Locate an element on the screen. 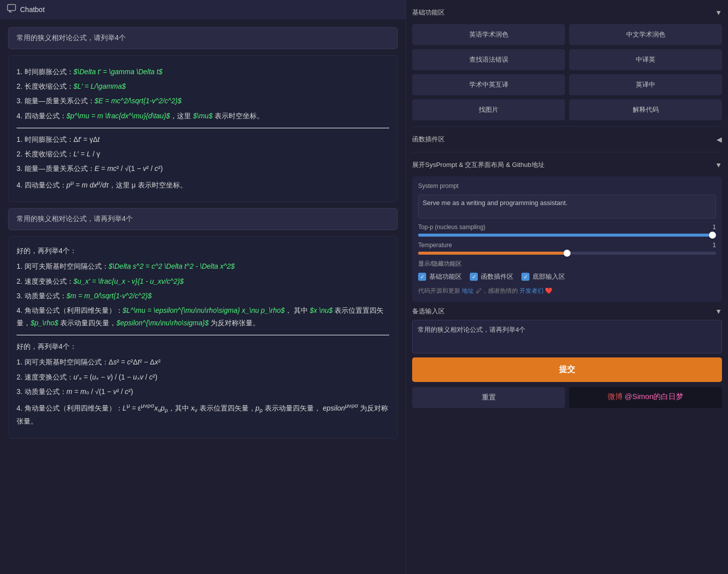 The height and width of the screenshot is (574, 728). bot-message-1: 1. 时间膨胀公式：$\Delta t' = \gamma \Delta t$ … is located at coordinates (203, 128).